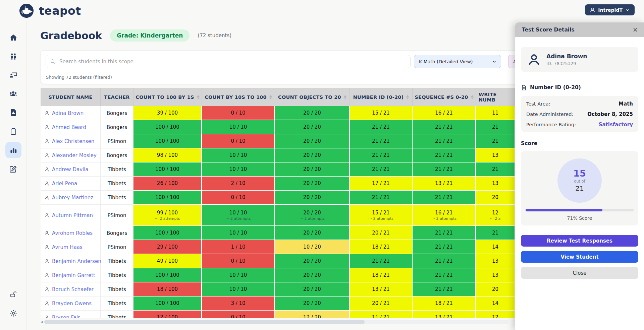  I want to click on student-name-link: Alexander Mosley, so click(74, 155).